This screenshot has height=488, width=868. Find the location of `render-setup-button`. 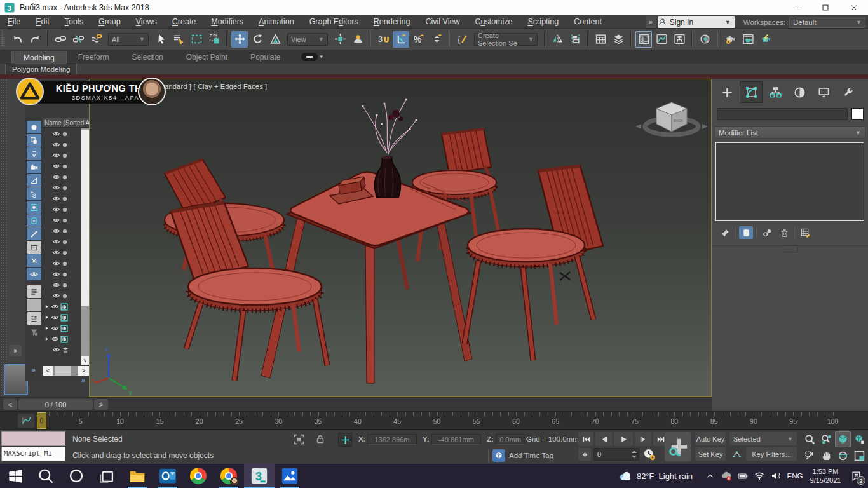

render-setup-button is located at coordinates (730, 39).